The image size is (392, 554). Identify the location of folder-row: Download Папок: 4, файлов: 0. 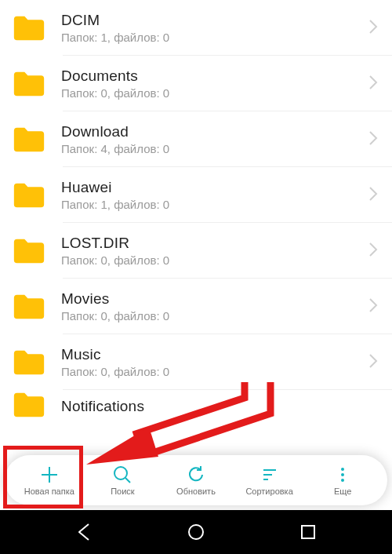
(196, 140).